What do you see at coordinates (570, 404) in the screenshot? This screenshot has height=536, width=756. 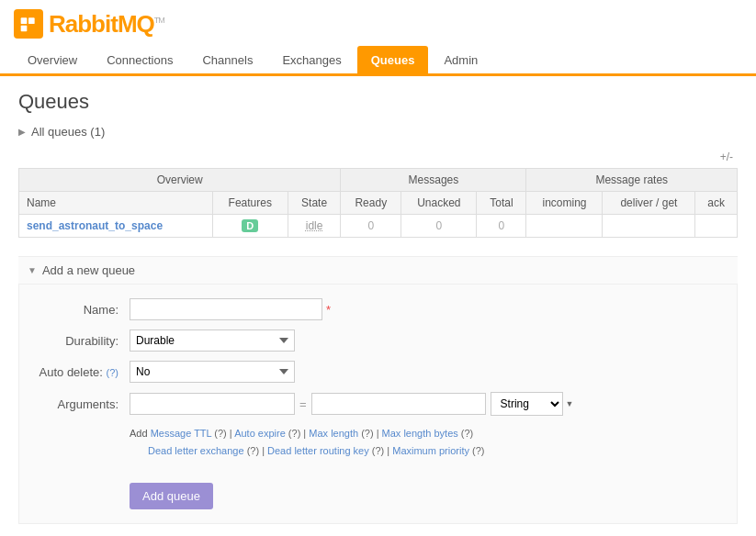 I see `args-type-arrow-icon: ▼` at bounding box center [570, 404].